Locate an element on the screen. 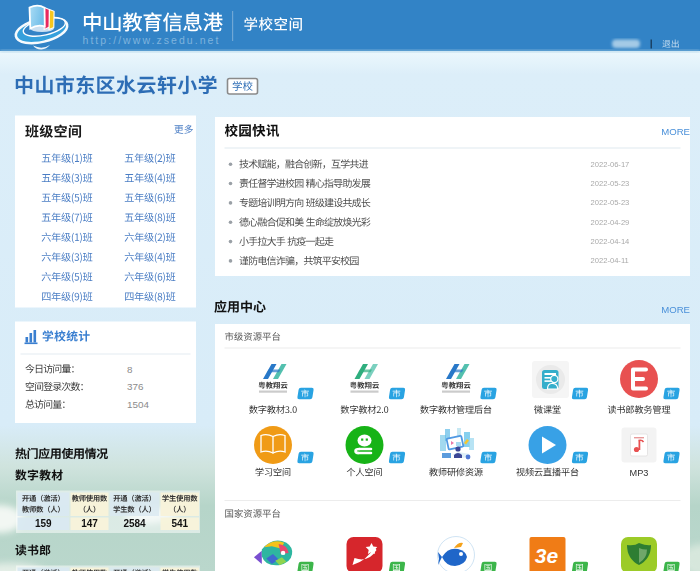 Image resolution: width=700 pixels, height=571 pixels. svg-text: 2022-04-11 is located at coordinates (610, 260).